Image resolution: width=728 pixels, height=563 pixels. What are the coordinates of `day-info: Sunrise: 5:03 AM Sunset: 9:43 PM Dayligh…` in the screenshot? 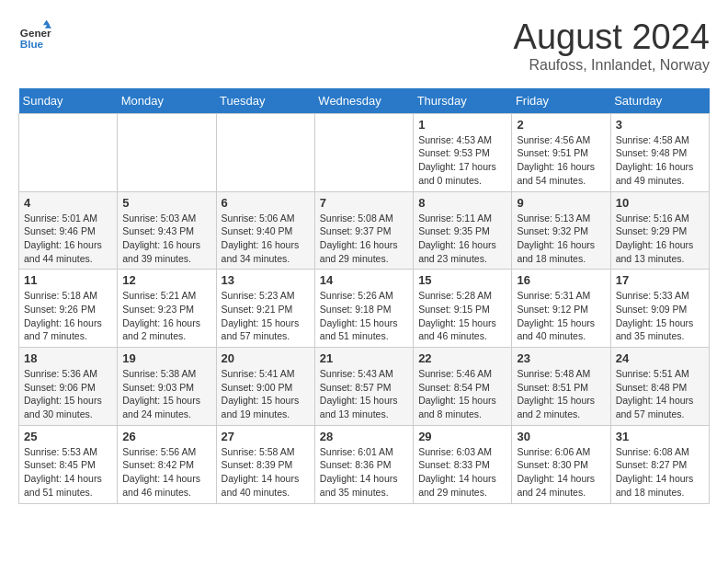 It's located at (166, 239).